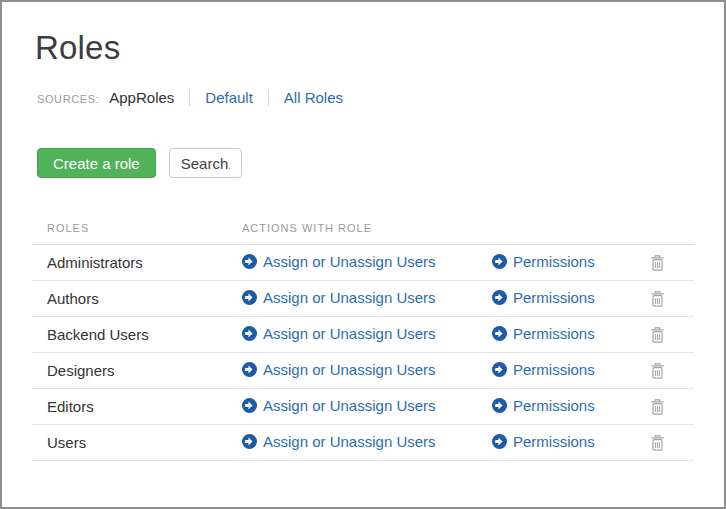 This screenshot has height=509, width=726. What do you see at coordinates (366, 98) in the screenshot?
I see `sources-row: SOURCES: AppRolesDefaultAll Roles` at bounding box center [366, 98].